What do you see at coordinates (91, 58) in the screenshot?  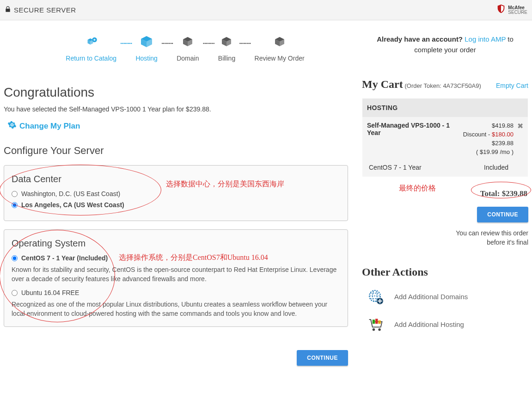 I see `step-label: Return to Catalog` at bounding box center [91, 58].